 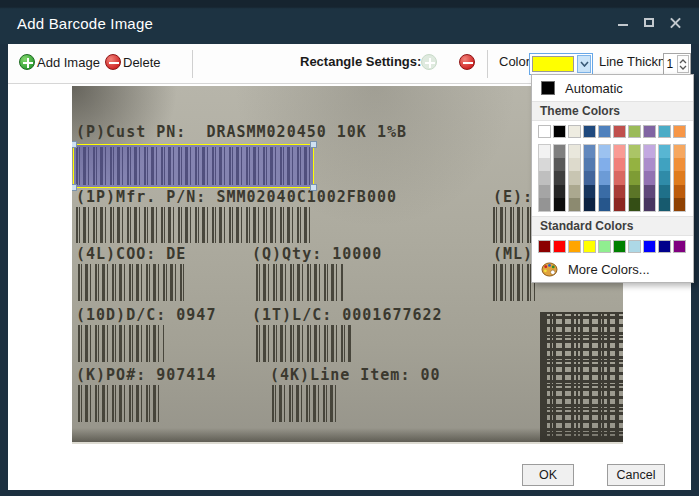 I want to click on add-rectangle-button, so click(x=429, y=62).